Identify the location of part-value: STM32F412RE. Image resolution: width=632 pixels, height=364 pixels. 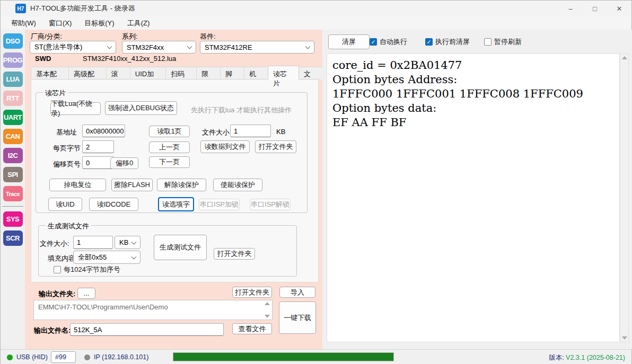
(229, 48).